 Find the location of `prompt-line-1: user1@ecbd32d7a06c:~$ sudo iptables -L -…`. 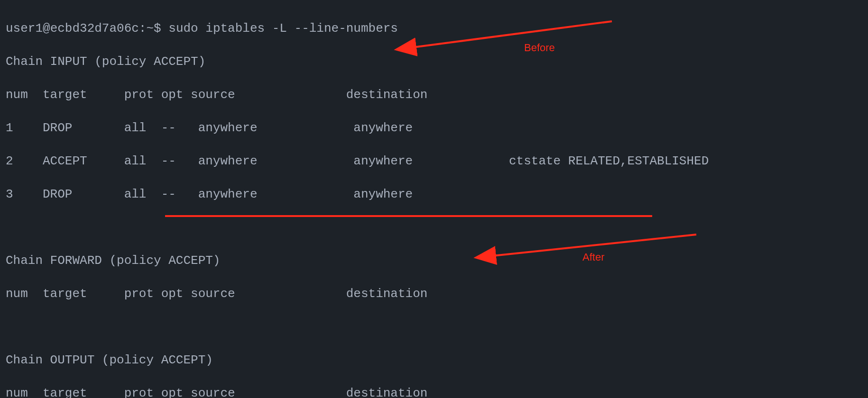

prompt-line-1: user1@ecbd32d7a06c:~$ sudo iptables -L -… is located at coordinates (434, 28).